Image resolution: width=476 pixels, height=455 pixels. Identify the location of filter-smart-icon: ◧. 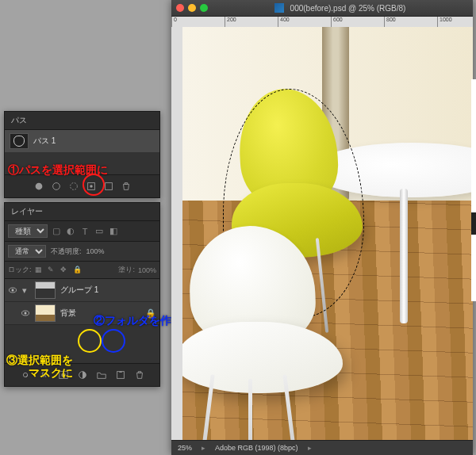
(113, 231).